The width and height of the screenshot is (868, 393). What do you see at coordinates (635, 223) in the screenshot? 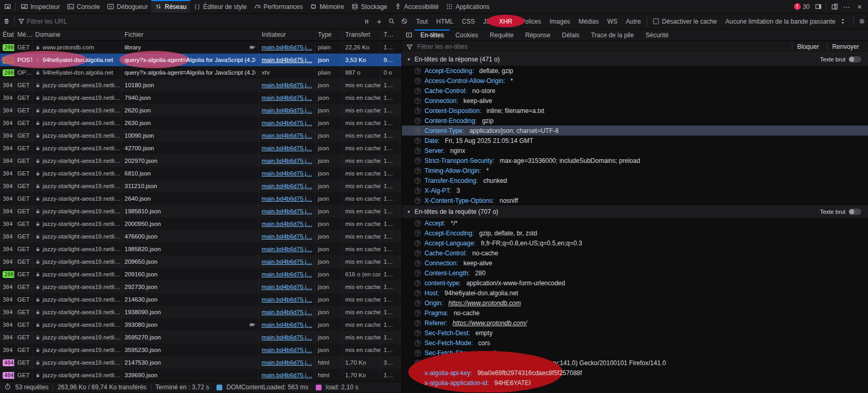
I see `header-row: ?Accept*/*` at bounding box center [635, 223].